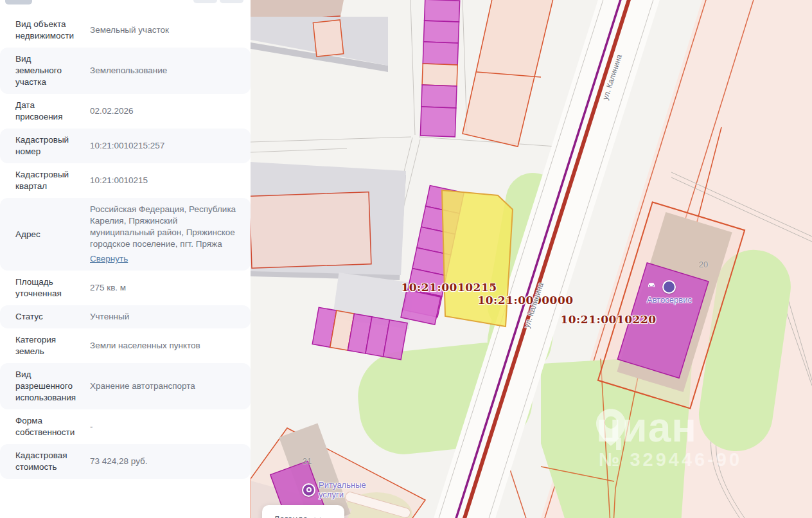 This screenshot has height=518, width=812. What do you see at coordinates (669, 299) in the screenshot?
I see `poi-label: Автосервис` at bounding box center [669, 299].